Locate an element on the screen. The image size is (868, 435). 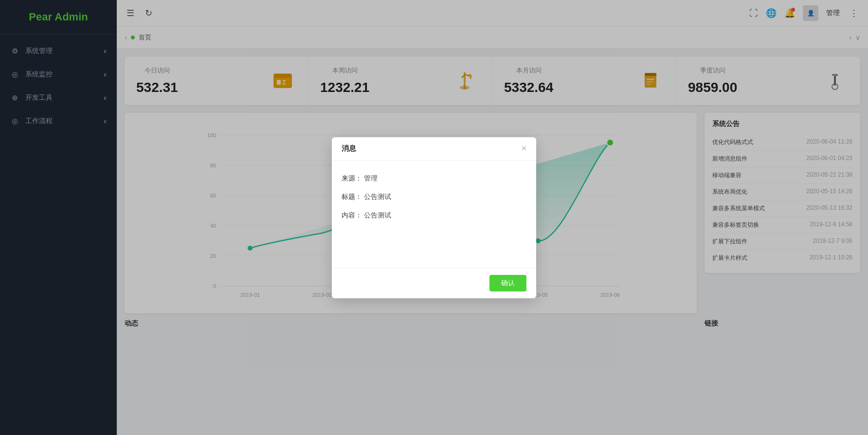
modal-subject-field: 标题： 公告测试 is located at coordinates (434, 197).